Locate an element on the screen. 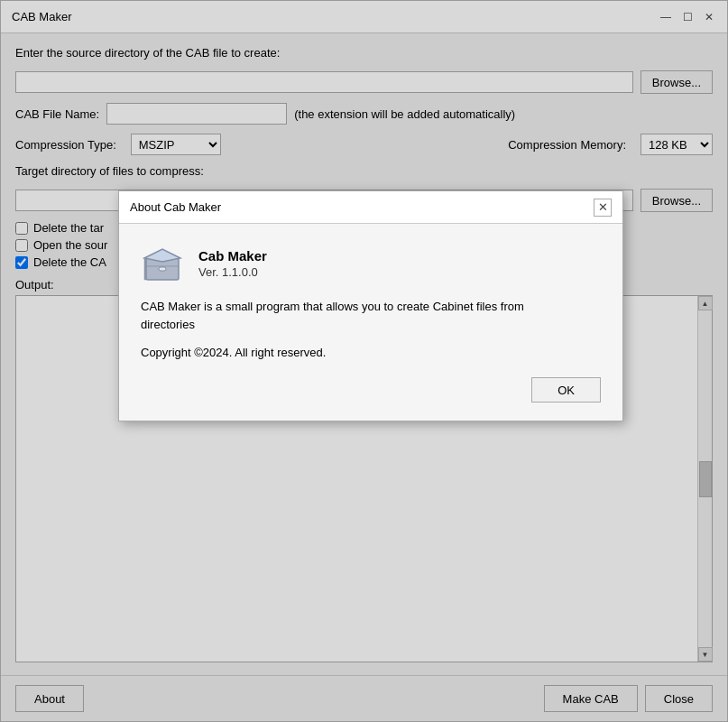 The height and width of the screenshot is (722, 728). modal-title: About Cab Maker is located at coordinates (175, 208).